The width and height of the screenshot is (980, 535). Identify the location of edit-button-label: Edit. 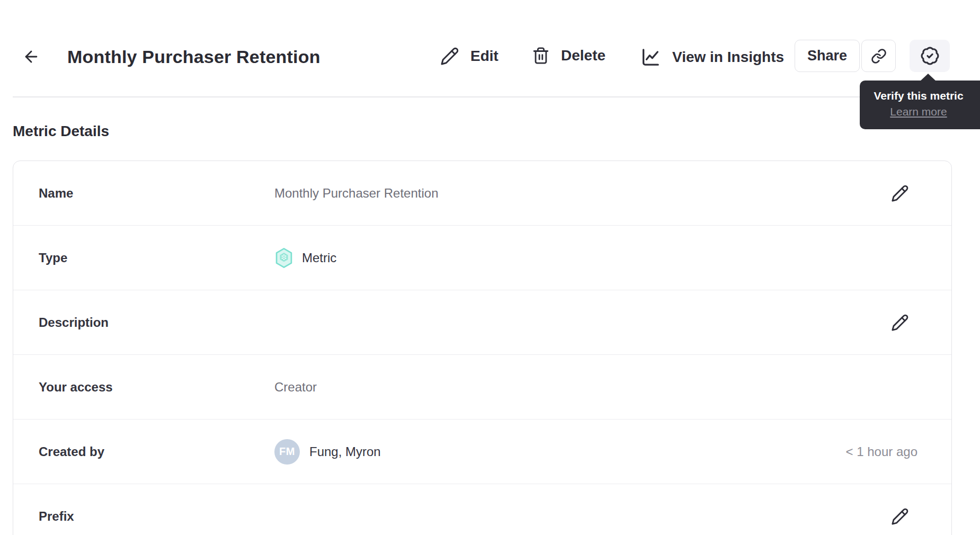
(484, 56).